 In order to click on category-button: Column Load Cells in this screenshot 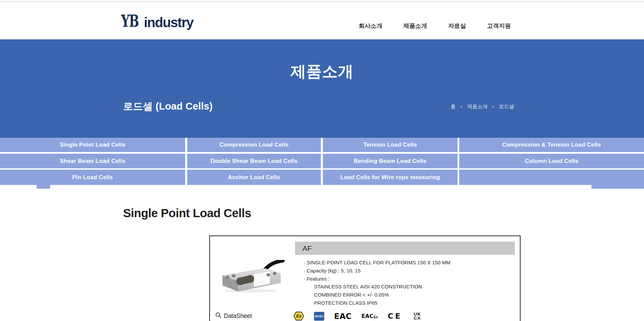, I will do `click(551, 161)`.